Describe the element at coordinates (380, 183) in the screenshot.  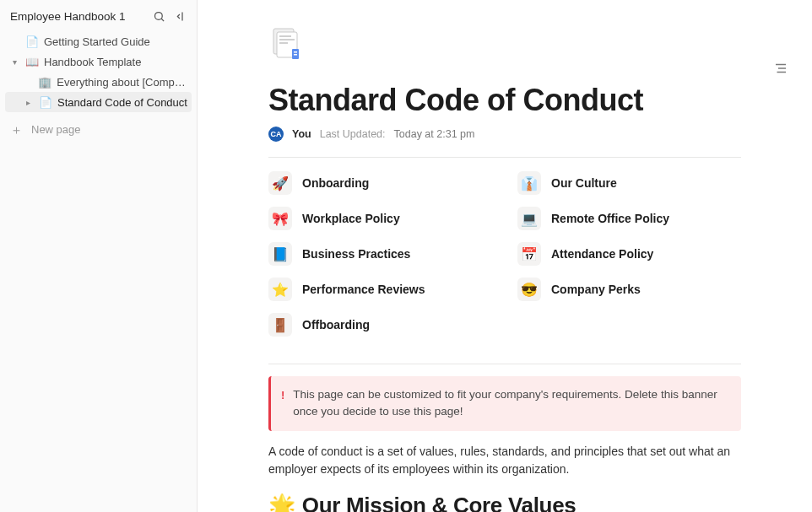
I see `section-link: 🚀Onboarding` at that location.